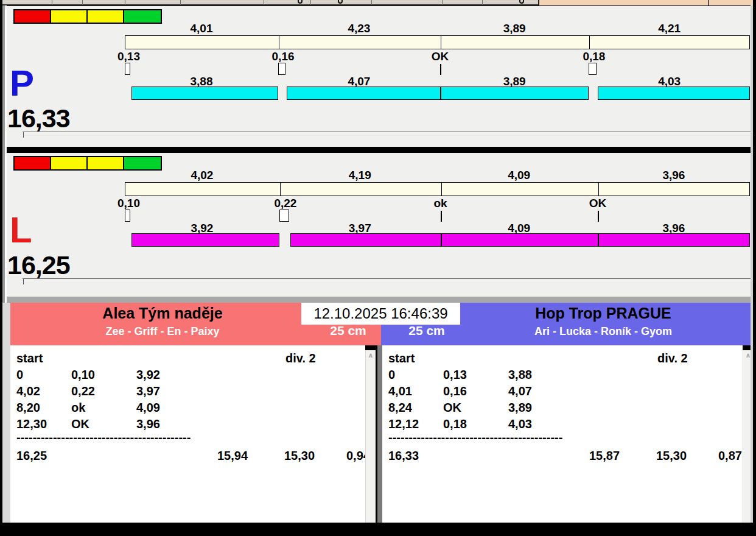 The height and width of the screenshot is (536, 756). Describe the element at coordinates (670, 29) in the screenshot. I see `split-top-label: 4,21` at that location.